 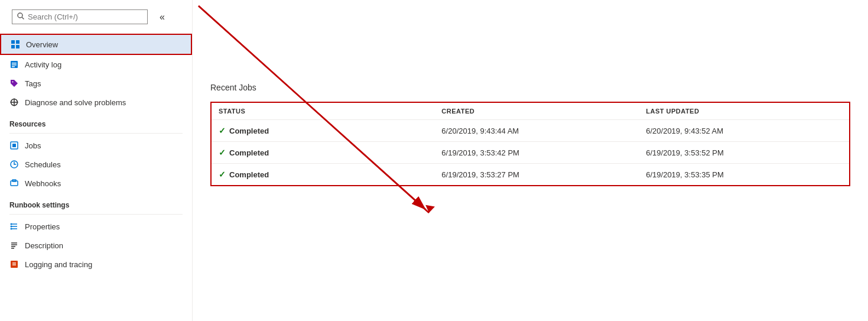 What do you see at coordinates (76, 103) in the screenshot?
I see `sidebar-item-diagnose-label: Diagnose and solve problems` at bounding box center [76, 103].